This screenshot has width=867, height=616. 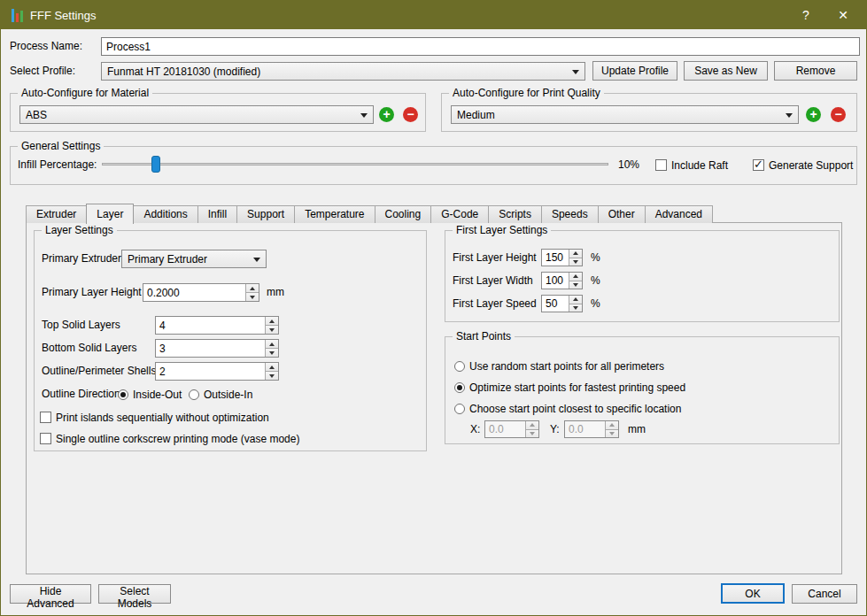 I want to click on generate-support-checkbox: Generate Support, so click(x=802, y=165).